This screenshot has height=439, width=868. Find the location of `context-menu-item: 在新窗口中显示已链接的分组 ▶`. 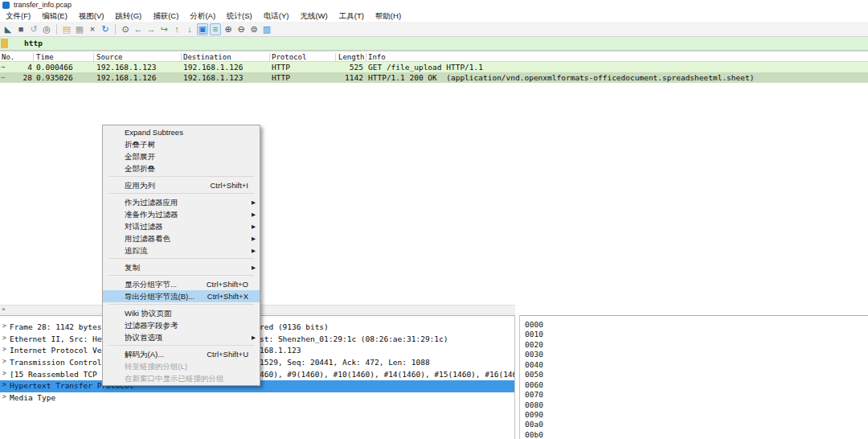

context-menu-item: 在新窗口中显示已链接的分组 ▶ is located at coordinates (182, 378).